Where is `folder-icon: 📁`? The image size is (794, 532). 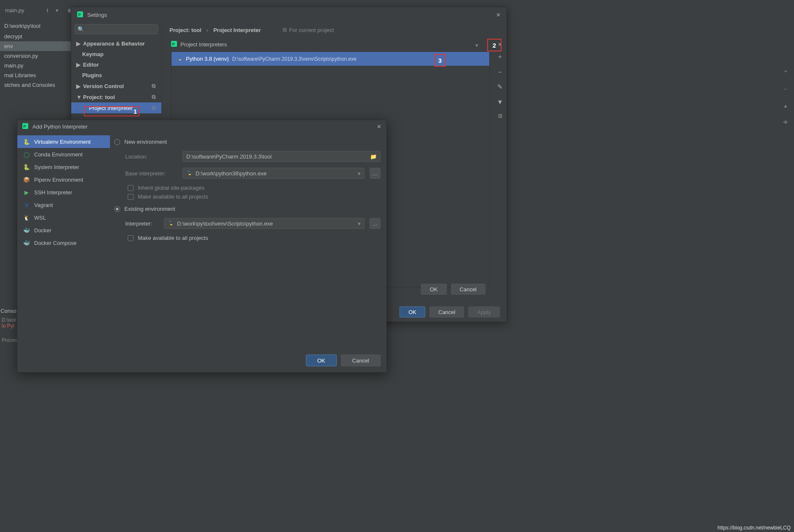
folder-icon: 📁 is located at coordinates (373, 157).